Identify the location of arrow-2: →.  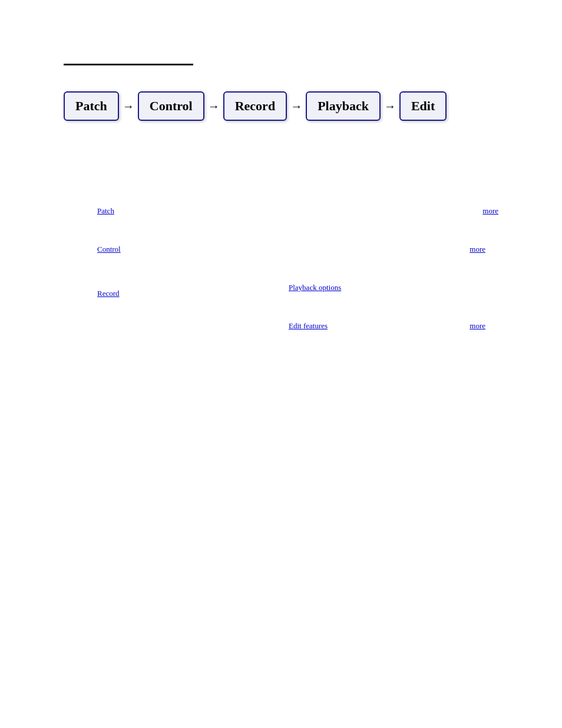
(214, 106).